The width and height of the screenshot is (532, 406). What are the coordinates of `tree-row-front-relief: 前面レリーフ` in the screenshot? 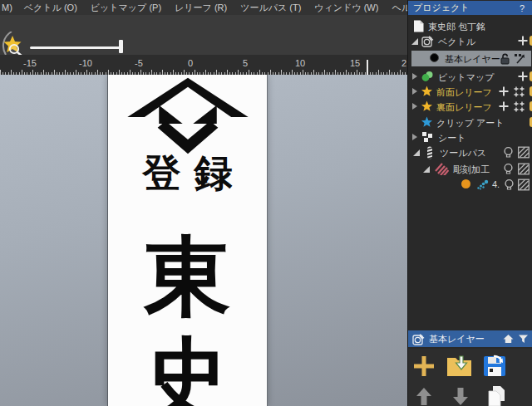 It's located at (470, 91).